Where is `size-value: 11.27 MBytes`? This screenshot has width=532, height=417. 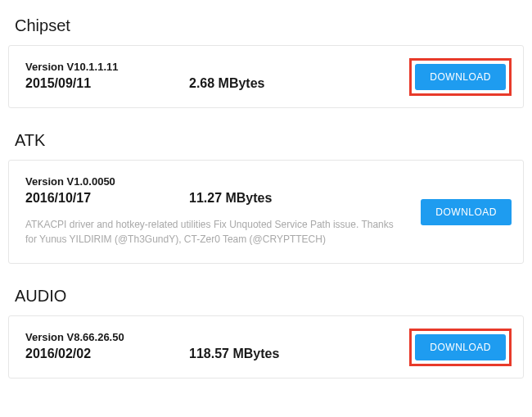
size-value: 11.27 MBytes is located at coordinates (231, 198).